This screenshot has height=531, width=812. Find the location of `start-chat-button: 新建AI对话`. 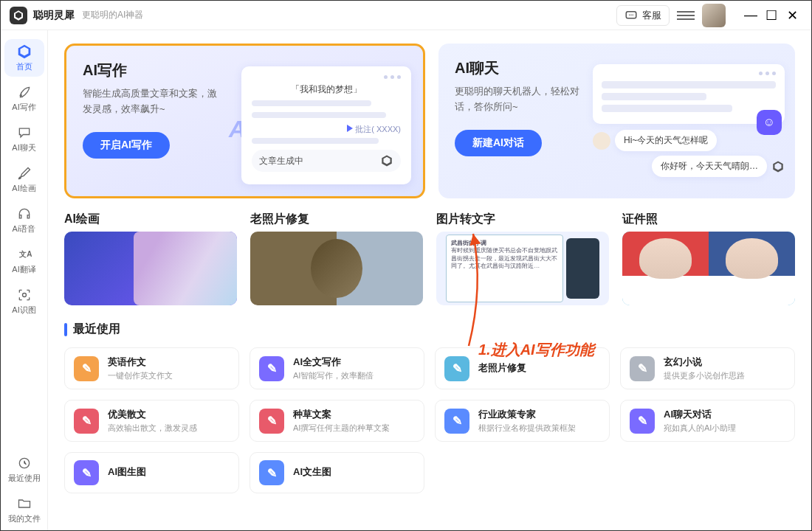

start-chat-button: 新建AI对话 is located at coordinates (498, 143).